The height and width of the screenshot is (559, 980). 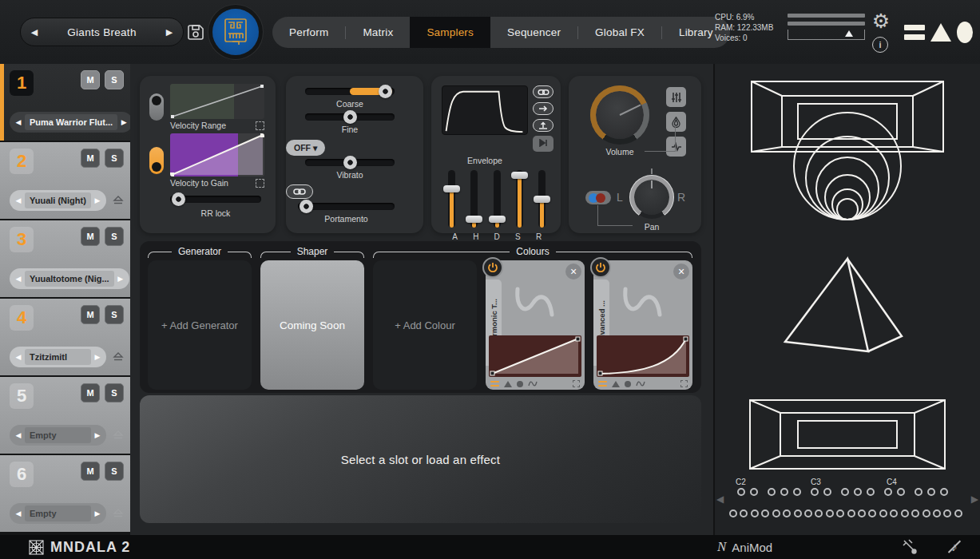 I want to click on preset-browser: ◀ Giants Breath ▶, so click(x=102, y=32).